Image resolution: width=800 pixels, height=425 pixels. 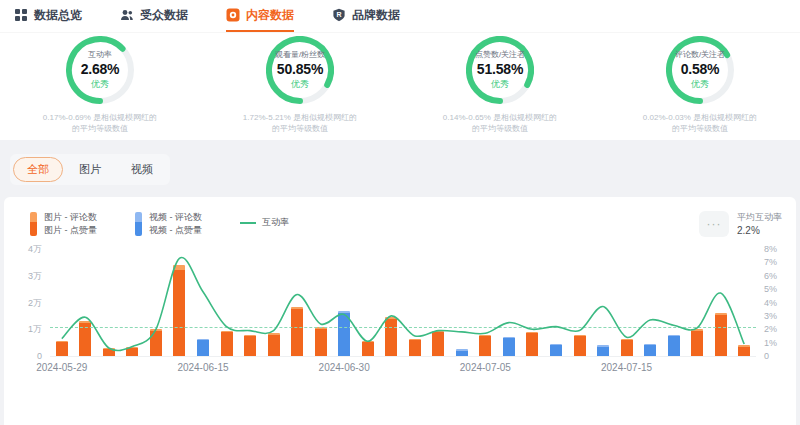 I want to click on metric-title: 评论数/关注者, so click(x=700, y=54).